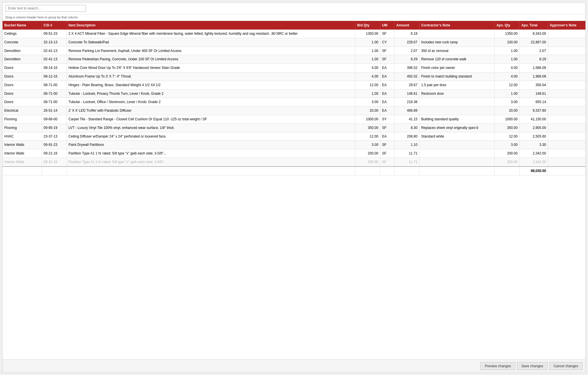 The image size is (588, 375). What do you see at coordinates (211, 25) in the screenshot?
I see `col-header-description: Item Description` at bounding box center [211, 25].